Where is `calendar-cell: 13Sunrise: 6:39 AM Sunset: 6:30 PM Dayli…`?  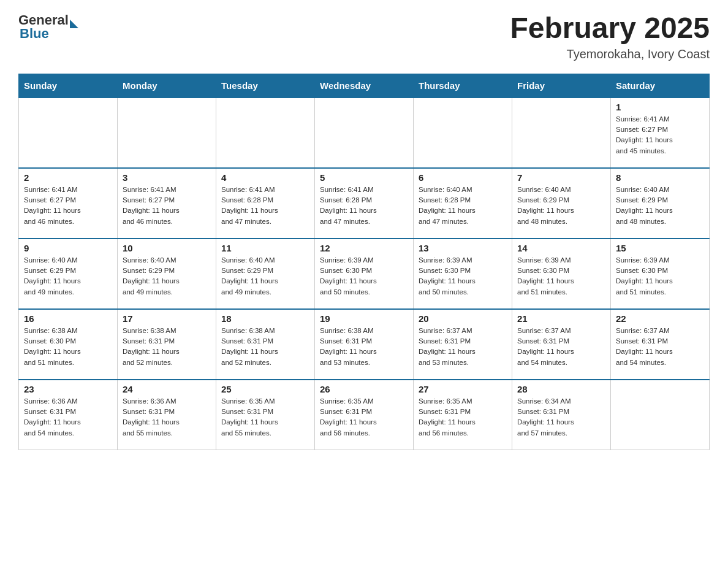 calendar-cell: 13Sunrise: 6:39 AM Sunset: 6:30 PM Dayli… is located at coordinates (463, 274).